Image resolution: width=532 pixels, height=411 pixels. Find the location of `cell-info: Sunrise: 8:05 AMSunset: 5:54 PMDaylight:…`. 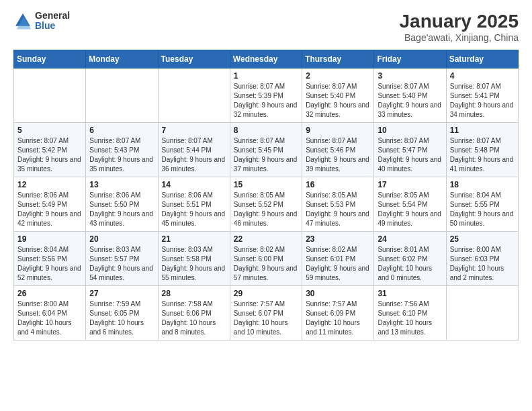

cell-info: Sunrise: 8:05 AMSunset: 5:54 PMDaylight:… is located at coordinates (410, 210).